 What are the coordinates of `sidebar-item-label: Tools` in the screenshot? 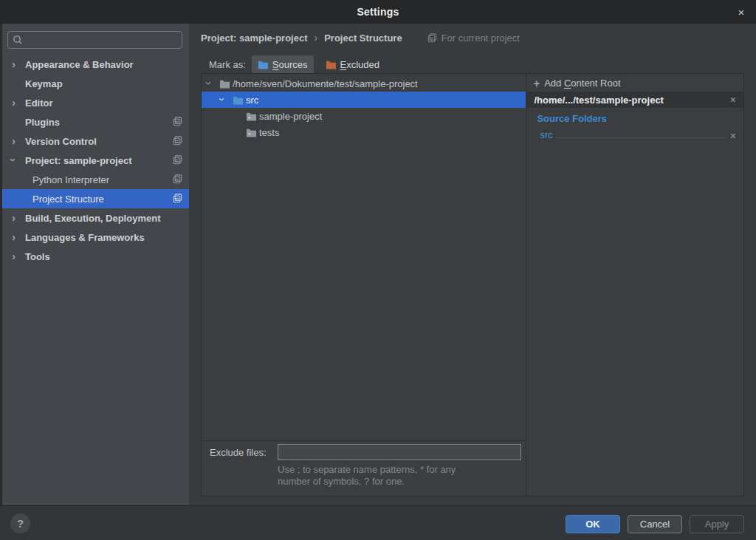 It's located at (38, 257).